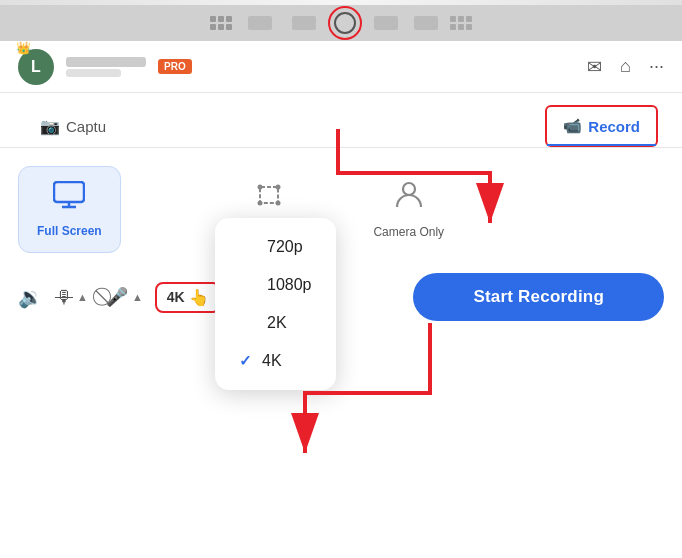 Image resolution: width=682 pixels, height=558 pixels. Describe the element at coordinates (70, 210) in the screenshot. I see `option-full-screen: Full Screen` at that location.